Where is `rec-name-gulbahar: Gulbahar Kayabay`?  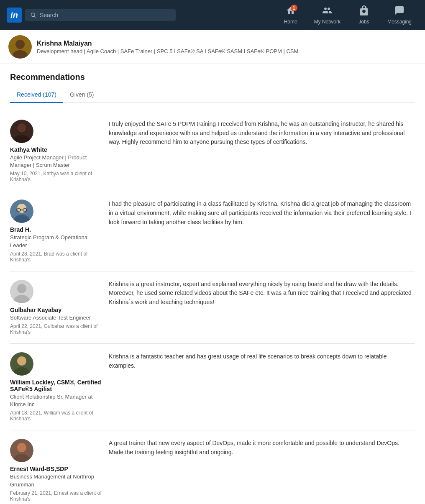
rec-name-gulbahar: Gulbahar Kayabay is located at coordinates (56, 310).